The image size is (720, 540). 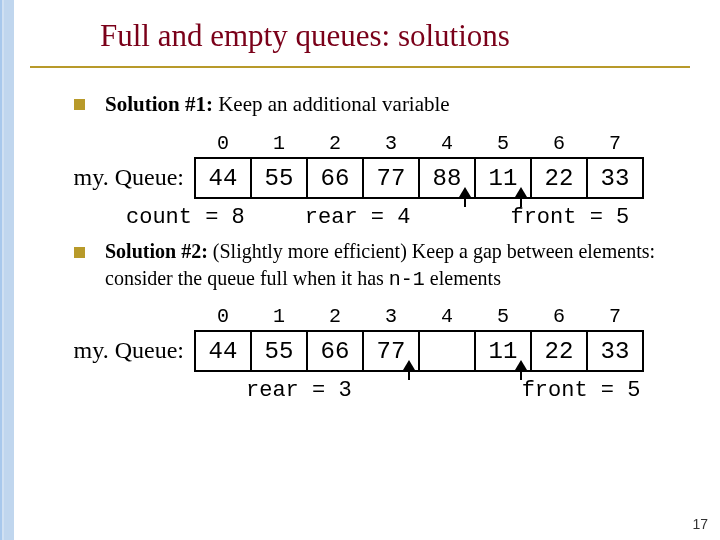 What do you see at coordinates (279, 351) in the screenshot?
I see `queue-2-cell-1: 55` at bounding box center [279, 351].